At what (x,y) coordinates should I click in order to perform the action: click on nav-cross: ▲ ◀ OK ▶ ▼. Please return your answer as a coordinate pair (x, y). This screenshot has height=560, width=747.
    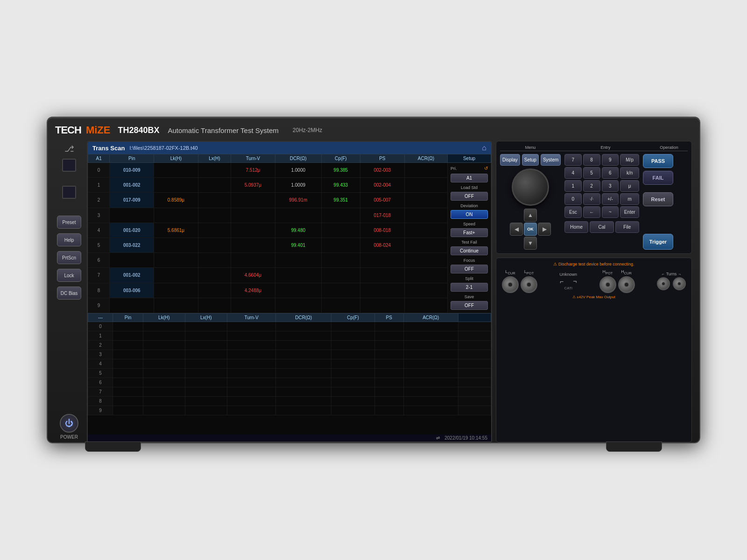
    Looking at the image, I should click on (530, 229).